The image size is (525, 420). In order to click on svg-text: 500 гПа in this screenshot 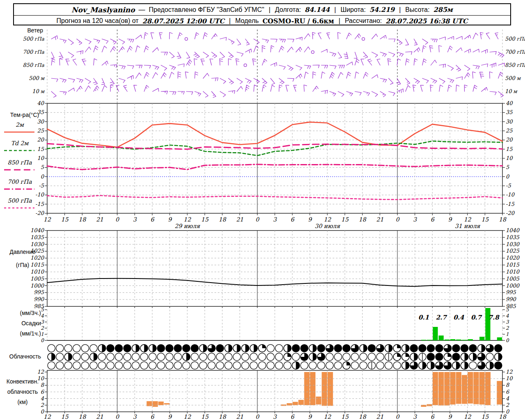, I will do `click(34, 39)`.